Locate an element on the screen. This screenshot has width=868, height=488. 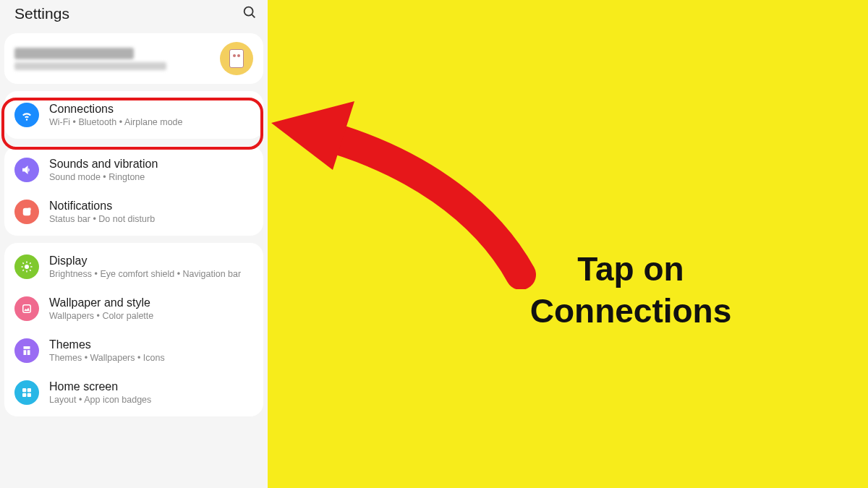
row-display: Display Brightness • Eye comfort shield … is located at coordinates (134, 267).